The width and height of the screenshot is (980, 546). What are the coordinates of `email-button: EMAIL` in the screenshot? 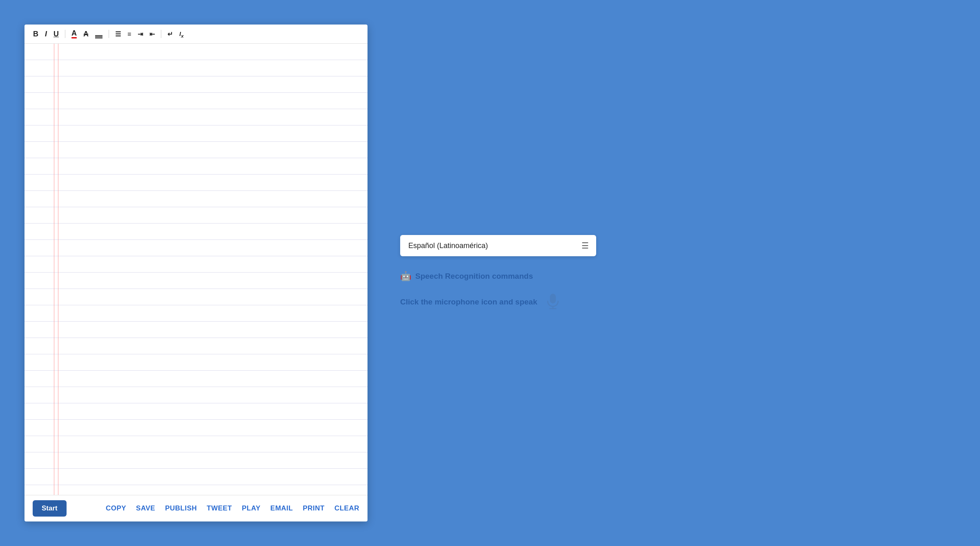 It's located at (282, 508).